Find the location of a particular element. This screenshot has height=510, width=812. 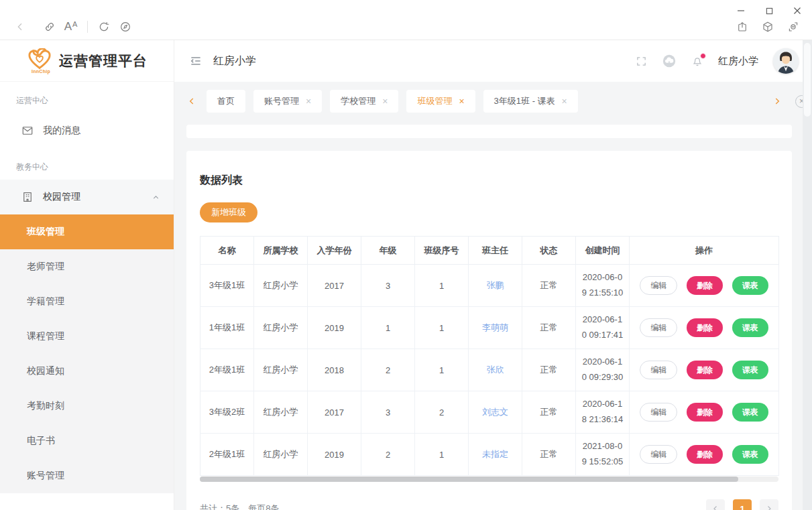

teacher-link: 刘志文 is located at coordinates (495, 411).